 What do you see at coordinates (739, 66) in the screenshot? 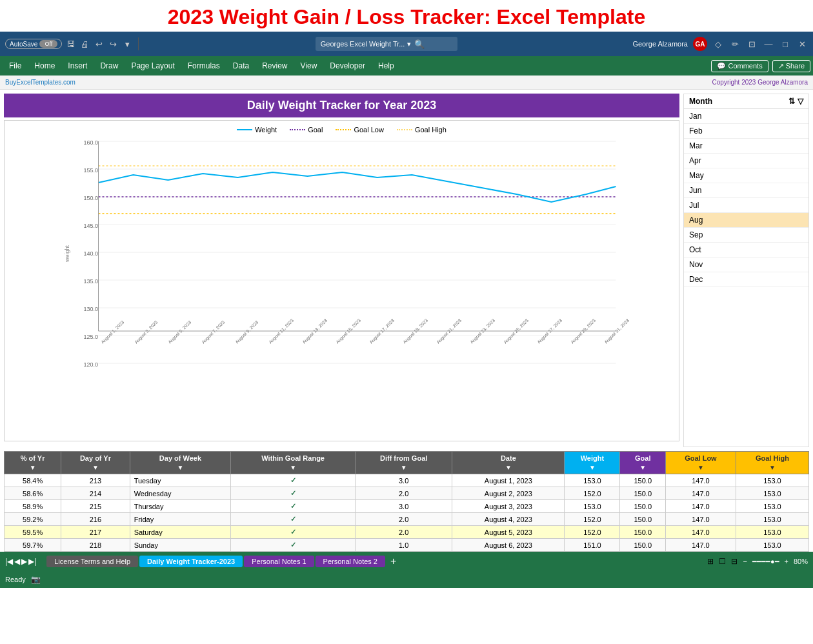
I see `comments-button: 💬 Comments` at bounding box center [739, 66].